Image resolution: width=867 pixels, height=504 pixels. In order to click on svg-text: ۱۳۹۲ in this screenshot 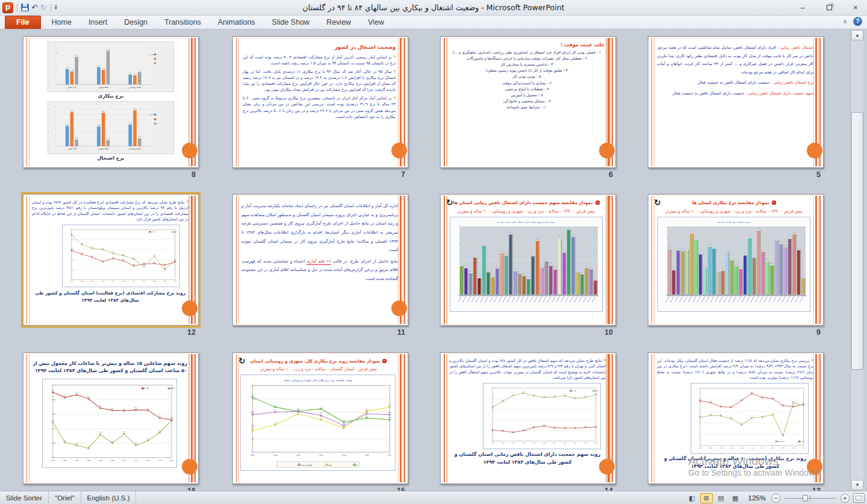, I will do `click(155, 282)`.